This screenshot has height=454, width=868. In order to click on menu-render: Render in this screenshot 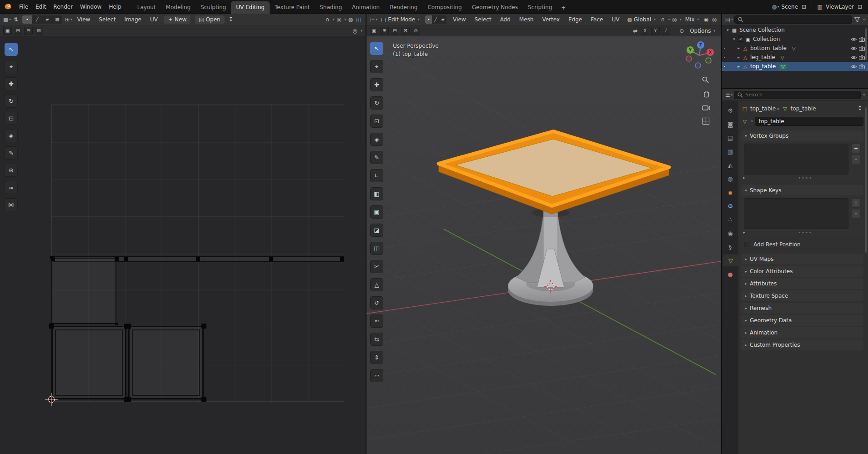, I will do `click(63, 7)`.